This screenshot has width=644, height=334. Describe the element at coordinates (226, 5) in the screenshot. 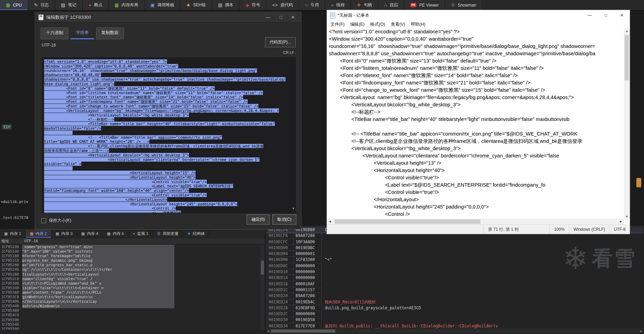

I see `toolbar-tab: ▤ 脚本` at that location.